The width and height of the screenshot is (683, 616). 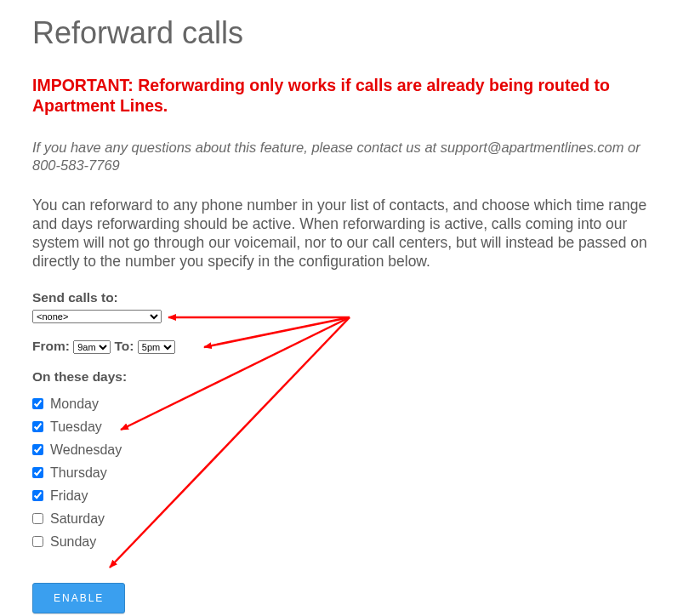 I want to click on send-calls-label: Send calls to:, so click(x=342, y=298).